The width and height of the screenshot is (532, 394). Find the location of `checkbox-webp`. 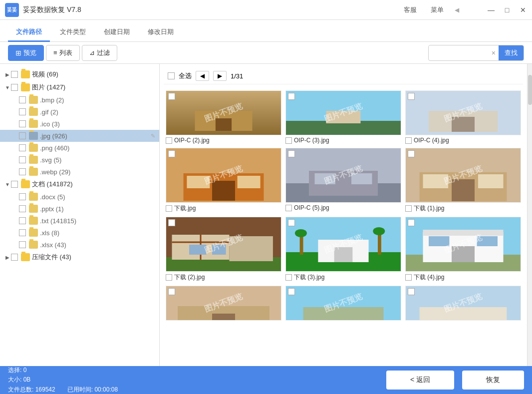

checkbox-webp is located at coordinates (22, 172).